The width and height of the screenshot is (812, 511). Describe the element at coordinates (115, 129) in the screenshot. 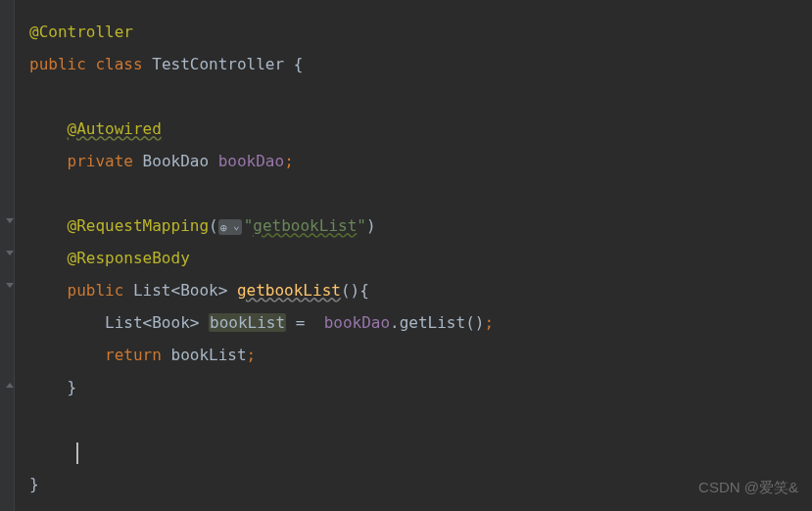

I see `annotation: @Autowired` at that location.